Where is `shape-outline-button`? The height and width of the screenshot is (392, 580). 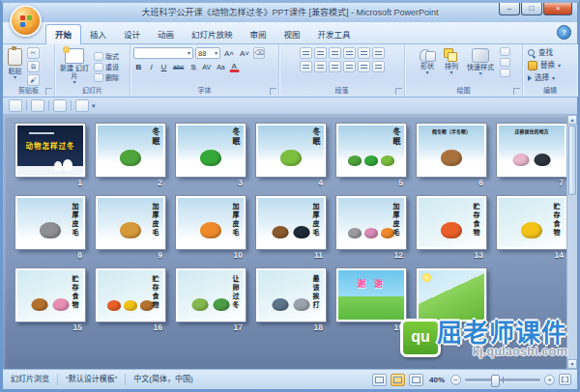 shape-outline-button is located at coordinates (505, 62).